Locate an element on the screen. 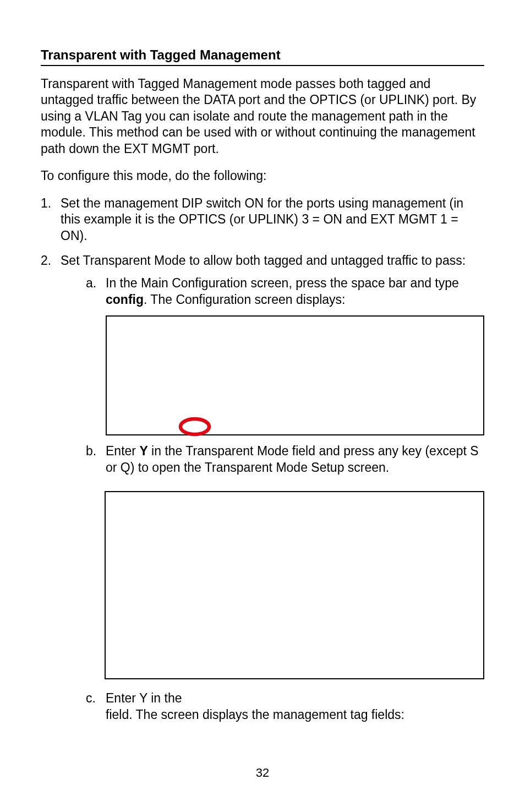  step-2a: a. In the Main Configuration screen, pre… is located at coordinates (285, 356).